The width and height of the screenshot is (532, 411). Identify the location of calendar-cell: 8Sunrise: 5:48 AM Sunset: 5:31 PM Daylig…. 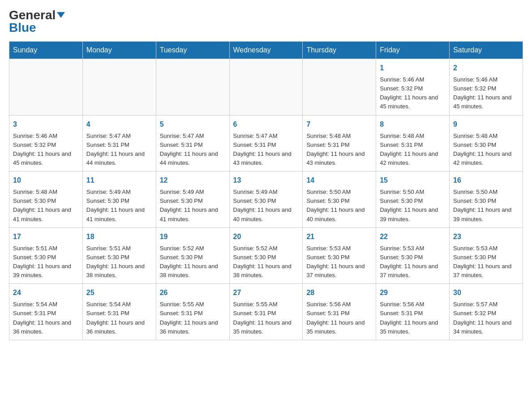
(413, 143).